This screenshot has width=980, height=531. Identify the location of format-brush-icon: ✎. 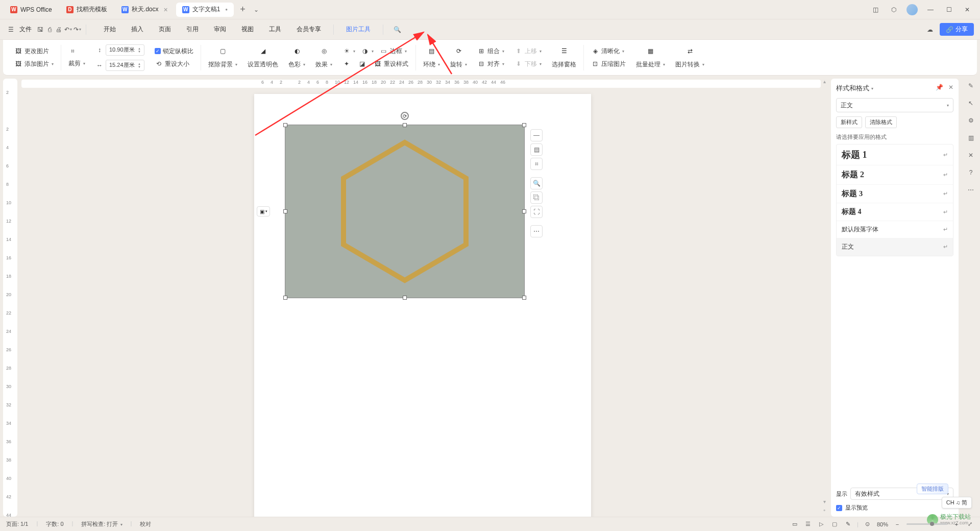
(971, 86).